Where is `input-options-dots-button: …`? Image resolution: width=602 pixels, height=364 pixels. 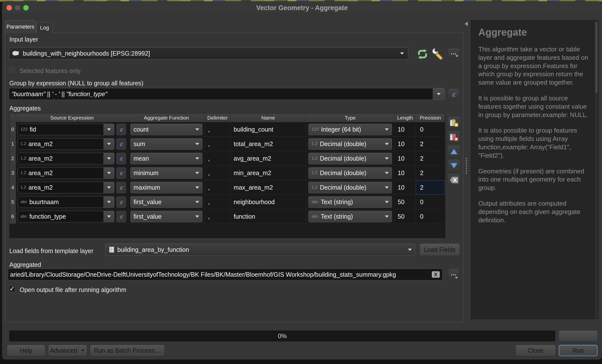 input-options-dots-button: … is located at coordinates (454, 53).